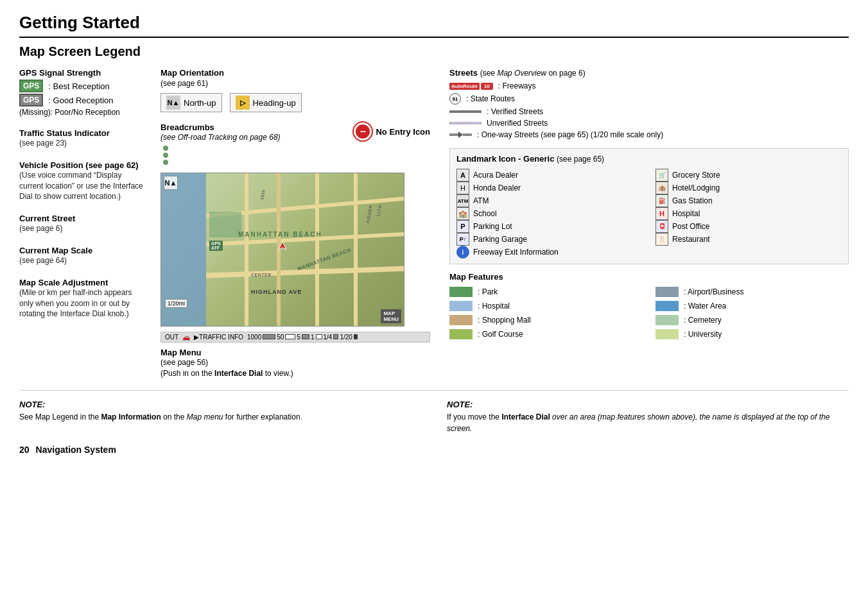 The height and width of the screenshot is (612, 868). What do you see at coordinates (295, 363) in the screenshot?
I see `map-menu-sub1: (see page 56)` at bounding box center [295, 363].